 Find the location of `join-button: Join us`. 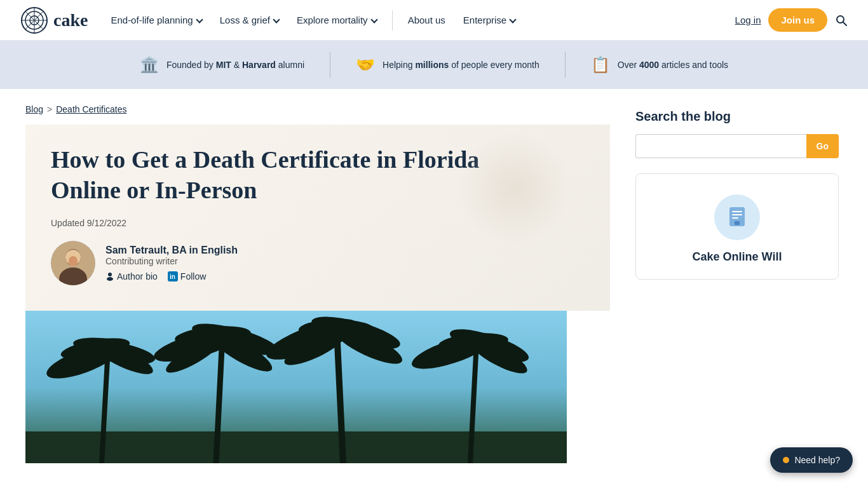

join-button: Join us is located at coordinates (798, 20).